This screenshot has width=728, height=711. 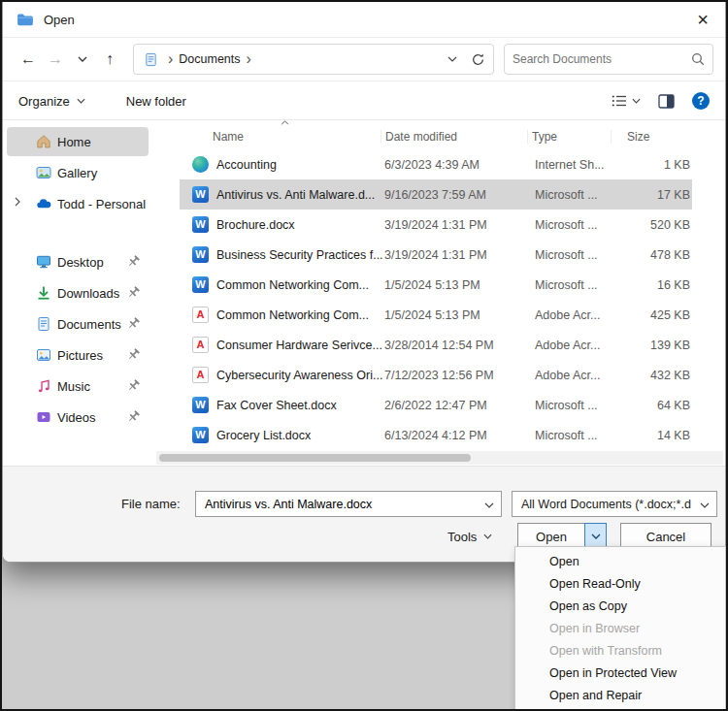 What do you see at coordinates (348, 504) in the screenshot?
I see `file-name-combobox` at bounding box center [348, 504].